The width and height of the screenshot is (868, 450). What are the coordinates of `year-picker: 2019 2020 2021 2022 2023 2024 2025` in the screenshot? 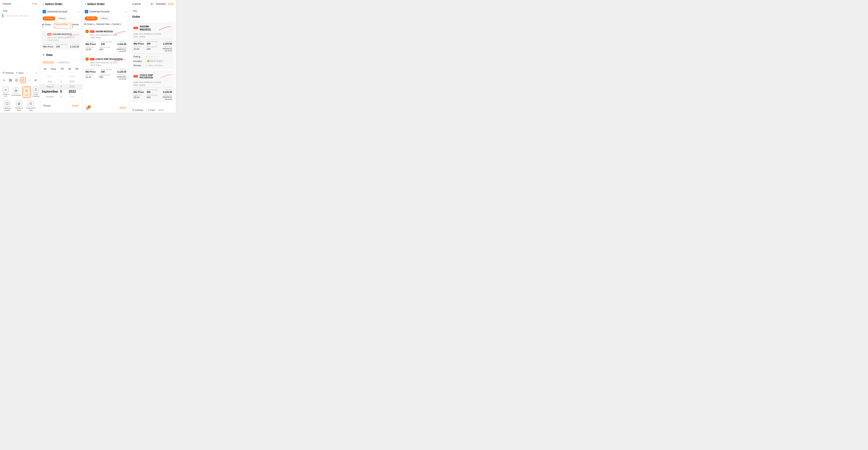 It's located at (72, 87).